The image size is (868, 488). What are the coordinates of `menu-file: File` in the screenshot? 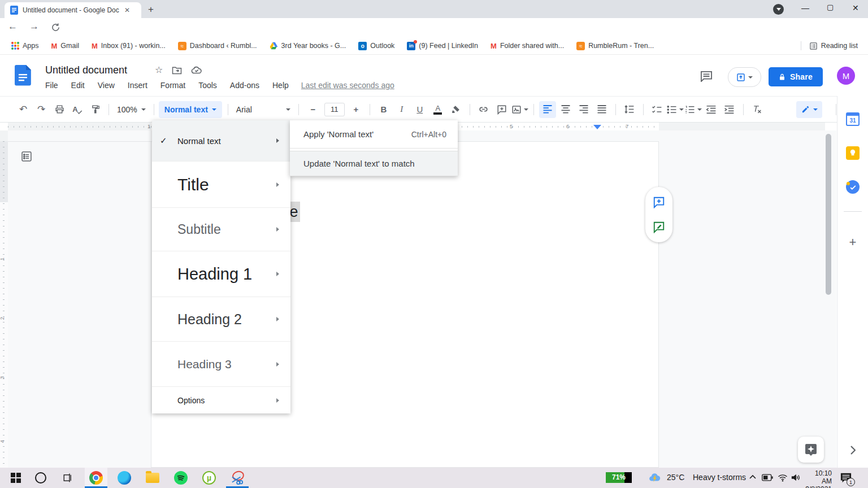 It's located at (52, 85).